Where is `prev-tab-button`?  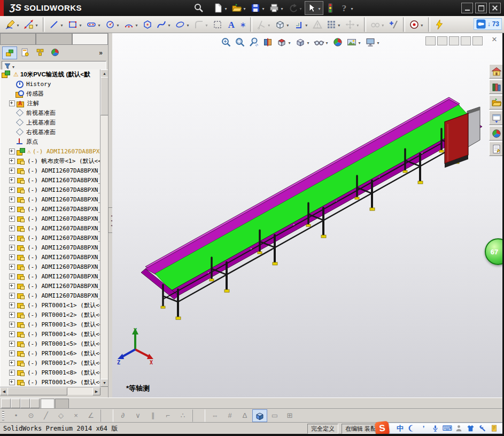
prev-tab-button is located at coordinates (15, 403).